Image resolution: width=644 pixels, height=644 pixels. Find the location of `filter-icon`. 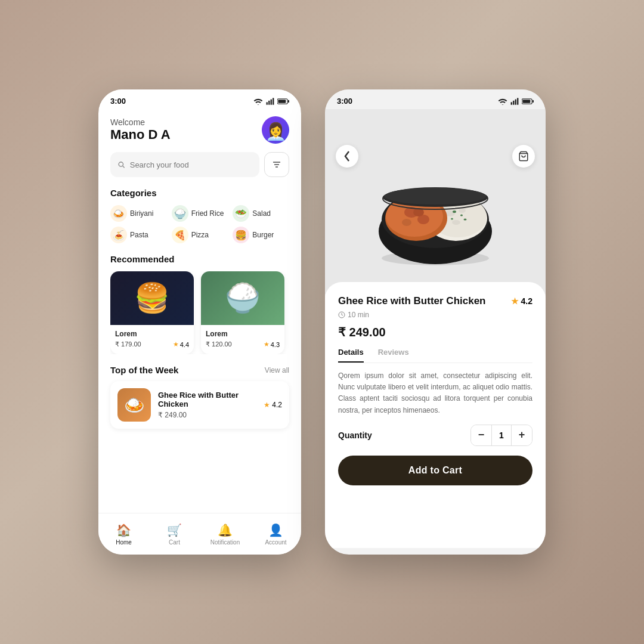

filter-icon is located at coordinates (277, 165).